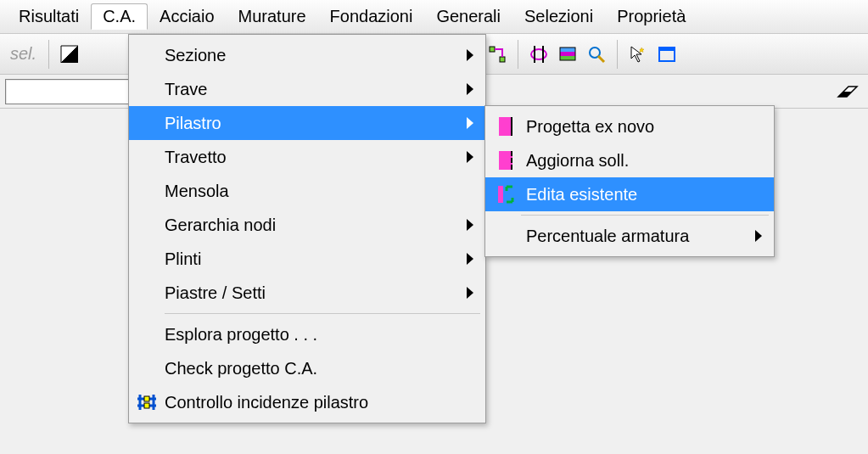  I want to click on eraser-icon, so click(847, 92).